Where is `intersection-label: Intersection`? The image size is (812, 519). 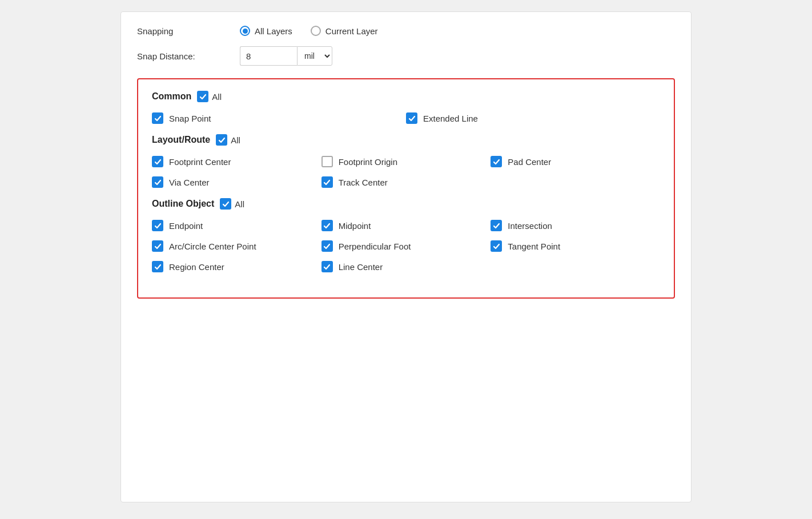 intersection-label: Intersection is located at coordinates (530, 226).